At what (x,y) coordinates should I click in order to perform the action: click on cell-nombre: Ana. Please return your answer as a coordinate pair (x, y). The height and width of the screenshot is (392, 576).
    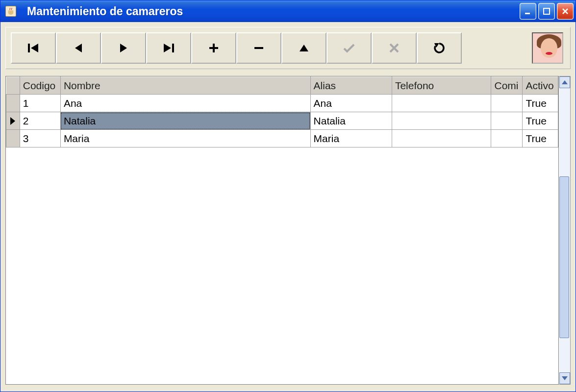
    Looking at the image, I should click on (185, 103).